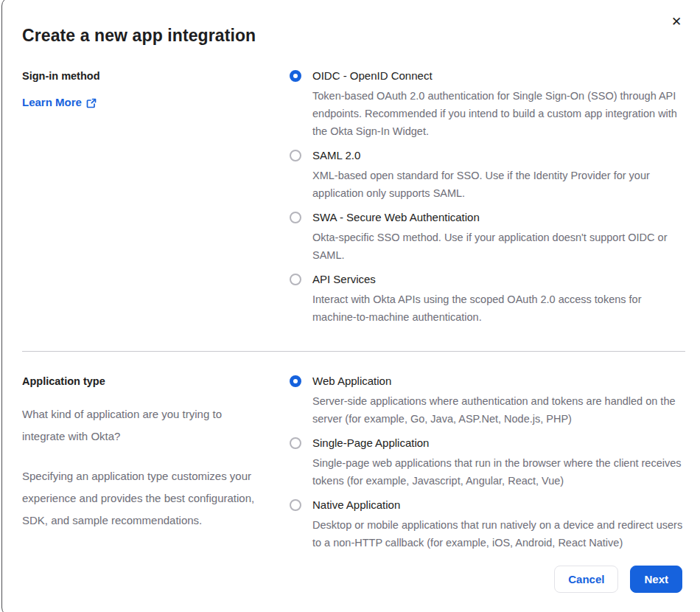 This screenshot has height=612, width=700. What do you see at coordinates (486, 237) in the screenshot?
I see `radio-option-swa: SWA - Secure Web Authentication Okta-spe…` at bounding box center [486, 237].